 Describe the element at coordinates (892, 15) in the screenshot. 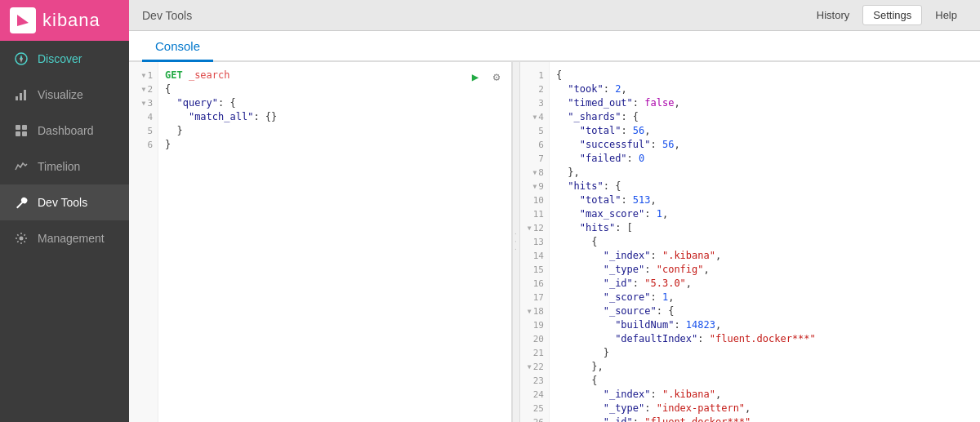

I see `settings-button: Settings` at that location.